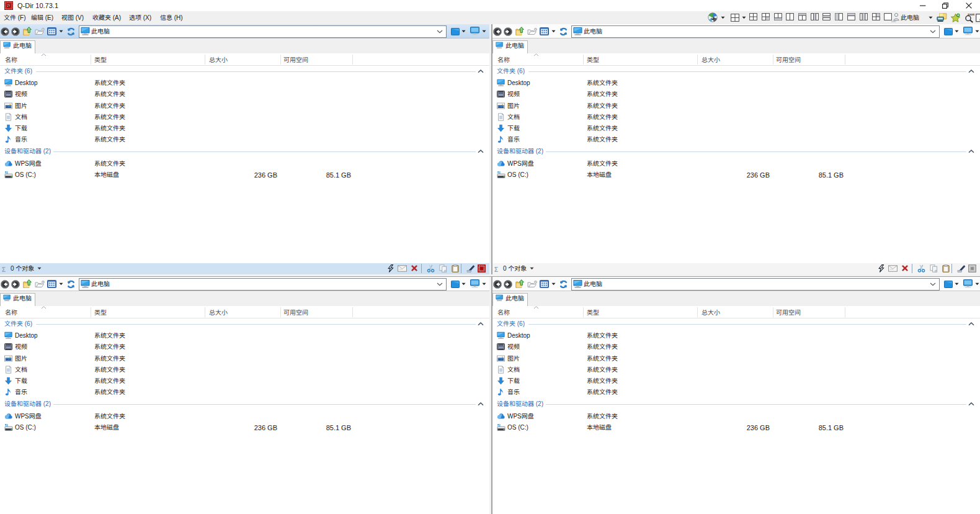  I want to click on svg-text: inet, so click(894, 21).